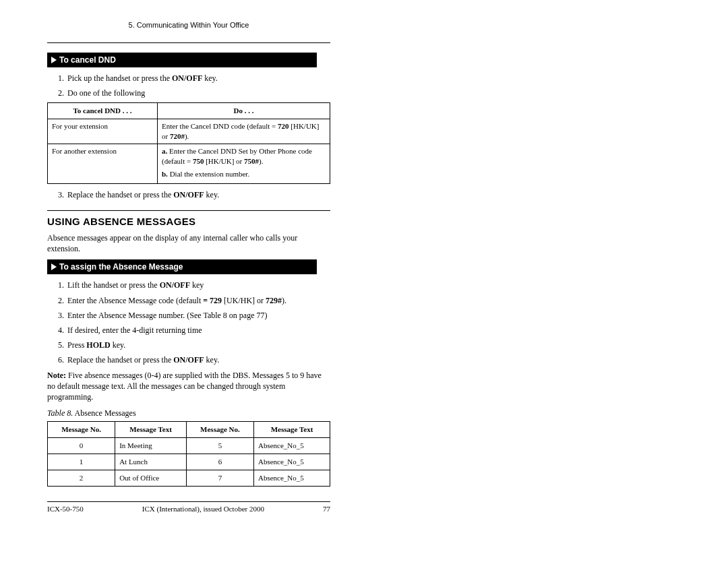 This screenshot has width=728, height=562. Describe the element at coordinates (193, 195) in the screenshot. I see `cancel-dnd-steps-cont: Replace the handset or press the ON/OFF …` at that location.